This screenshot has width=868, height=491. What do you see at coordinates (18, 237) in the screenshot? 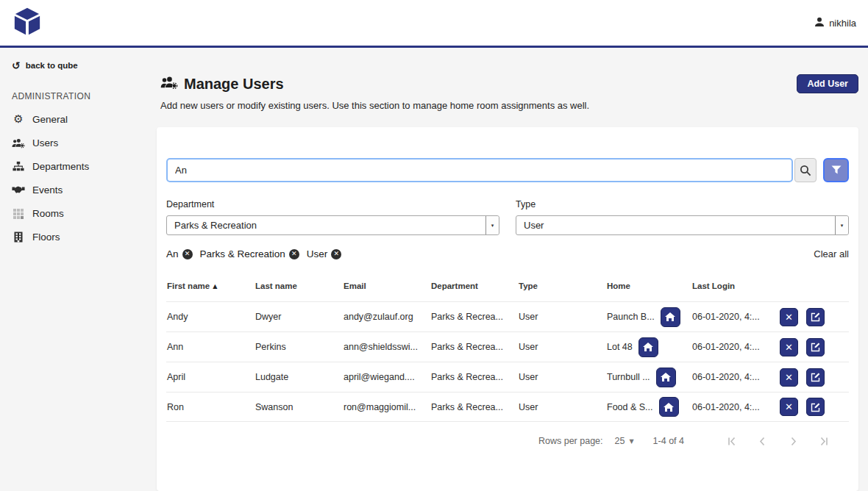
I see `building-icon` at bounding box center [18, 237].